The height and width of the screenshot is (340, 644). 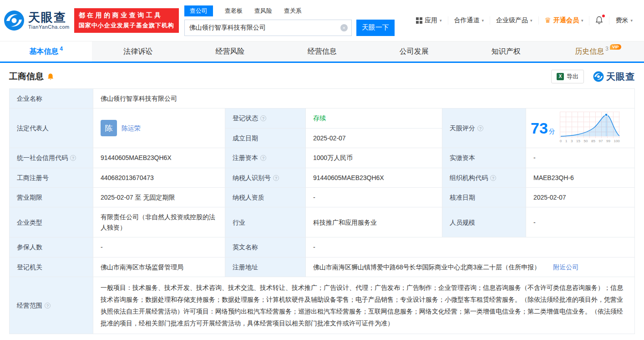 What do you see at coordinates (109, 128) in the screenshot?
I see `legal-rep-avatar: 陈` at bounding box center [109, 128].